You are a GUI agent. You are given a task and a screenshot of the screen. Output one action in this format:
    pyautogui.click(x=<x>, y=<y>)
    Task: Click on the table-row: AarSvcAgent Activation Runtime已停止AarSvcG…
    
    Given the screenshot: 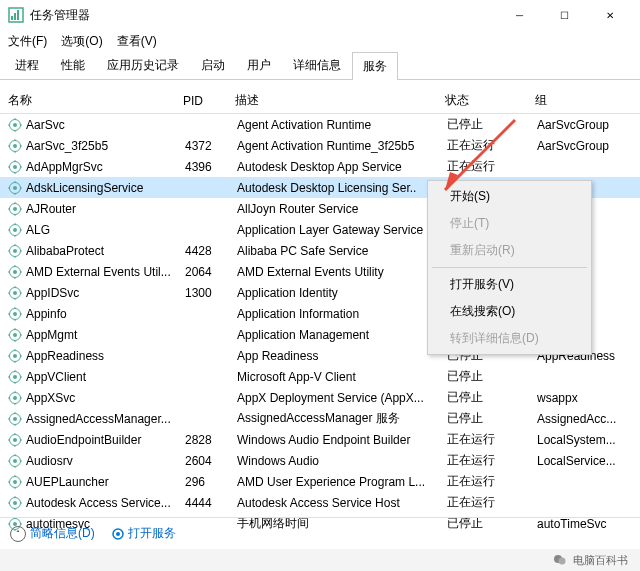 What is the action you would take?
    pyautogui.click(x=320, y=124)
    